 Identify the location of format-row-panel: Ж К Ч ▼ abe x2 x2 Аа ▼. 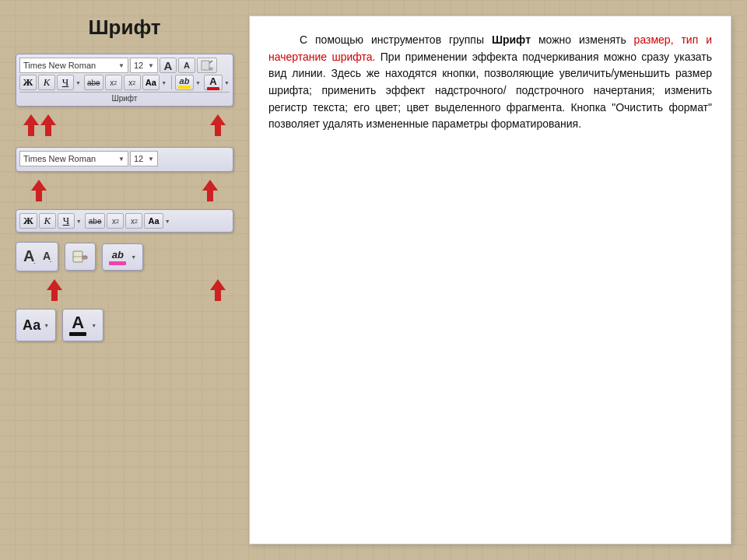
(124, 221).